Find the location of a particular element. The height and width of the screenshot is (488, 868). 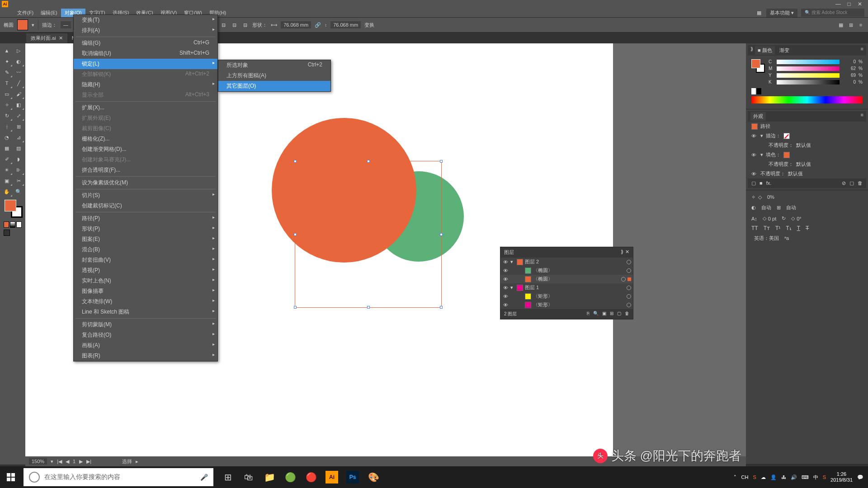

pt-input: ◇ 0 pt is located at coordinates (769, 219).